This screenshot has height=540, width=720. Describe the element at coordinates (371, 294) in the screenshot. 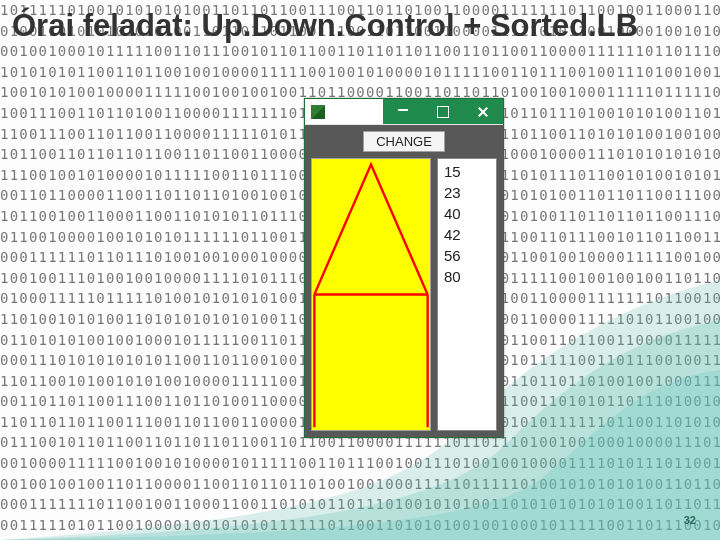

I see `drawing-panel` at that location.